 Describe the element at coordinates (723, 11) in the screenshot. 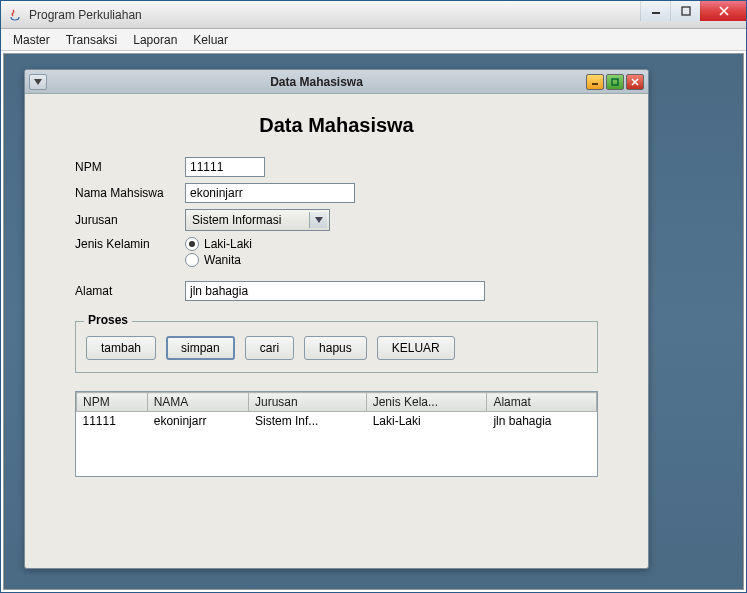

I see `close-button` at that location.